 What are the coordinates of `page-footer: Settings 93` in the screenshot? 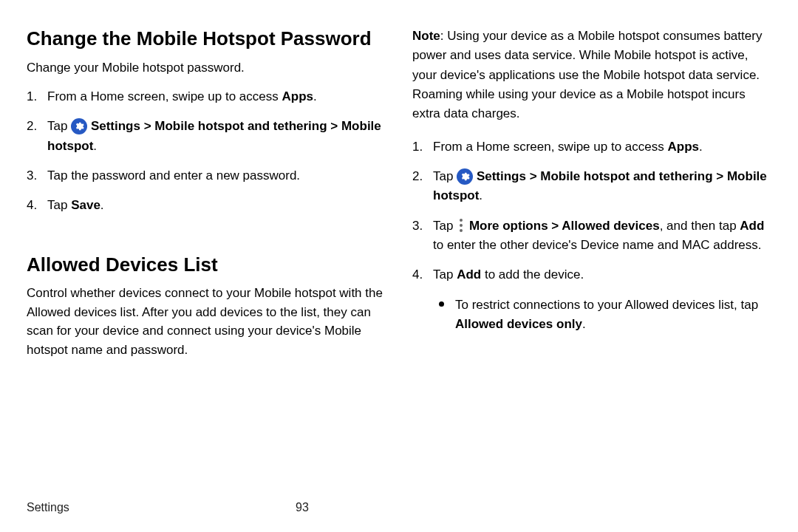 It's located at (399, 508).